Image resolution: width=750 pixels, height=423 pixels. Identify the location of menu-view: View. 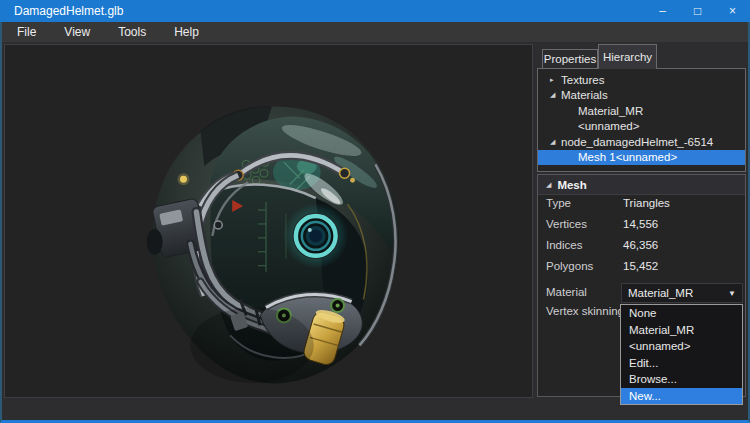
(77, 32).